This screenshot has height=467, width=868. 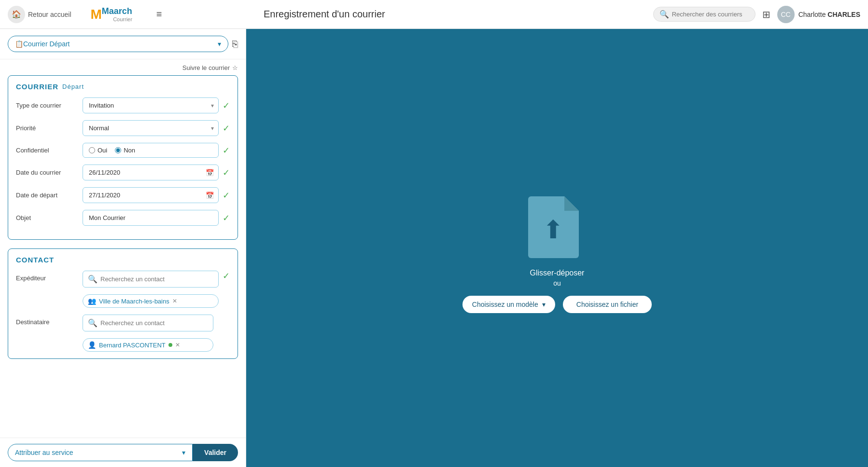 I want to click on grid-icon-button: ⊞, so click(x=767, y=14).